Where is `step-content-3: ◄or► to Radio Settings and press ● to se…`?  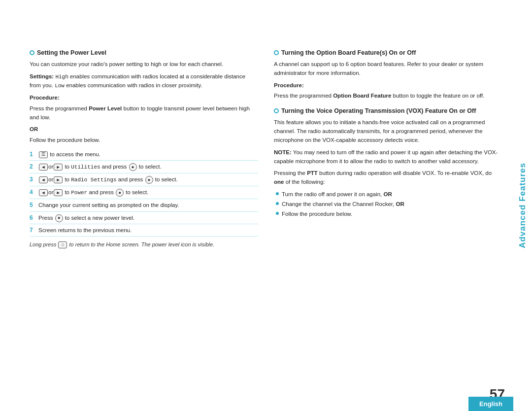
step-content-3: ◄or► to Radio Settings and press ● to se… is located at coordinates (148, 180).